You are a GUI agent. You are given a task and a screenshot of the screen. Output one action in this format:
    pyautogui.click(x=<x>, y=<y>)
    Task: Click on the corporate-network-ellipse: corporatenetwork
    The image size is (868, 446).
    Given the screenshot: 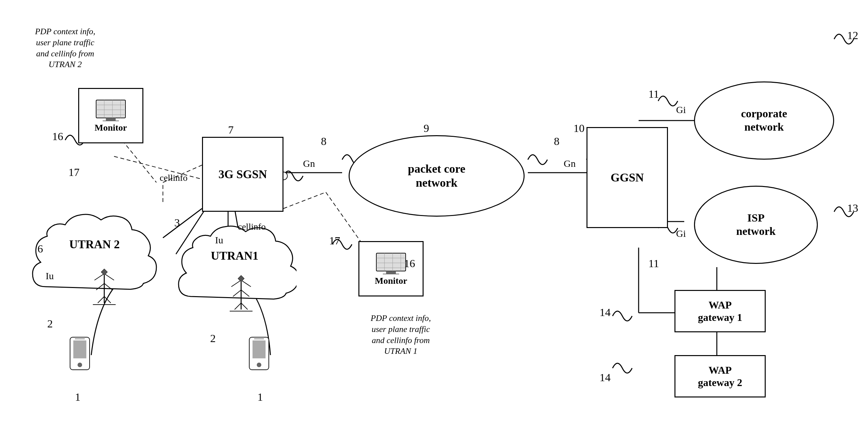 What is the action you would take?
    pyautogui.click(x=764, y=121)
    